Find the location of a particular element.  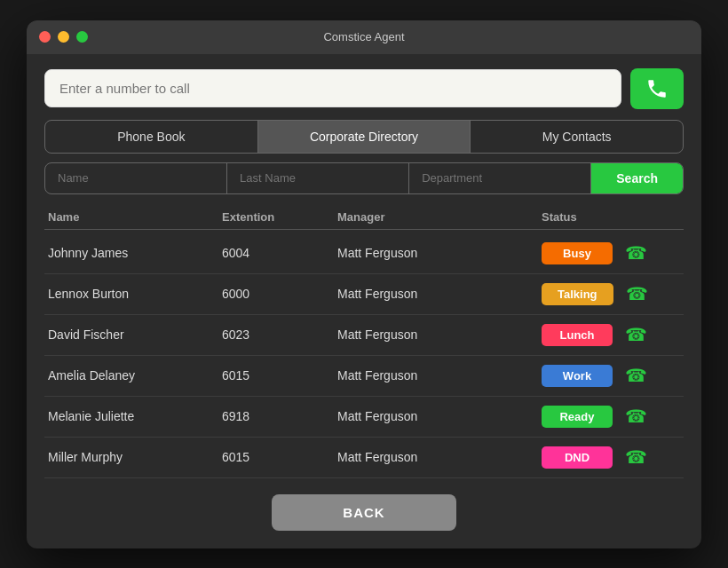

contact-name: Miller Murphy is located at coordinates (133, 457).